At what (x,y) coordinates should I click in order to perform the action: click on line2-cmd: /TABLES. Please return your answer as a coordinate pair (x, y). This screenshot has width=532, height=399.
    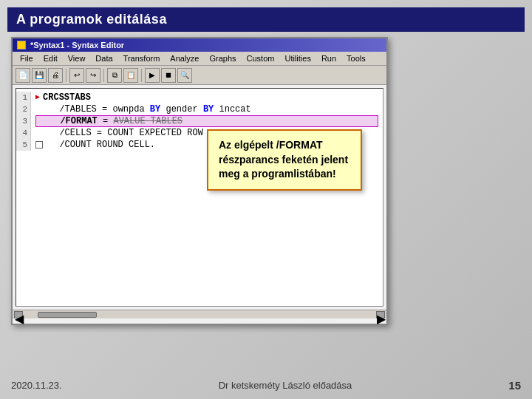
    Looking at the image, I should click on (78, 109).